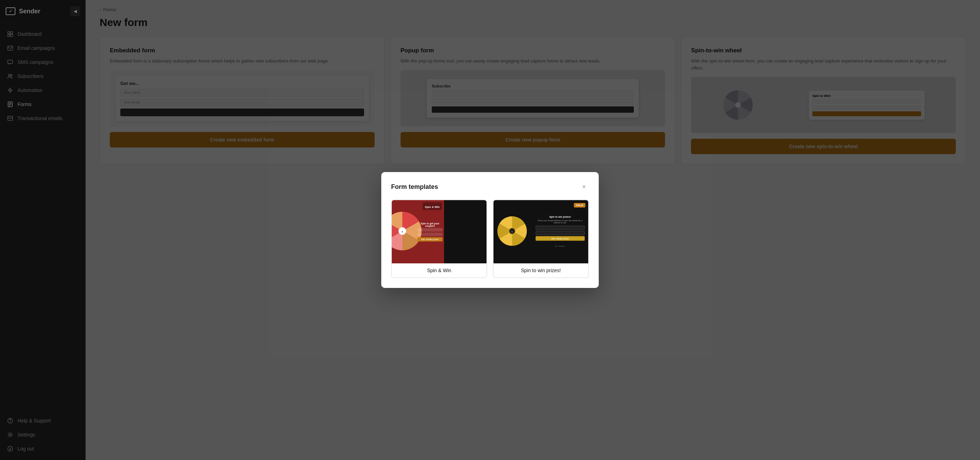 This screenshot has width=980, height=460. What do you see at coordinates (490, 187) in the screenshot?
I see `modal-header: Form templates ×` at bounding box center [490, 187].